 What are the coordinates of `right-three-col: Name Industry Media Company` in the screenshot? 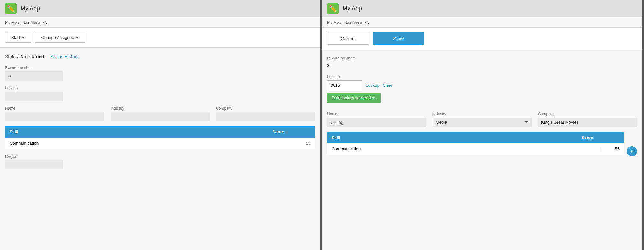 It's located at (482, 120).